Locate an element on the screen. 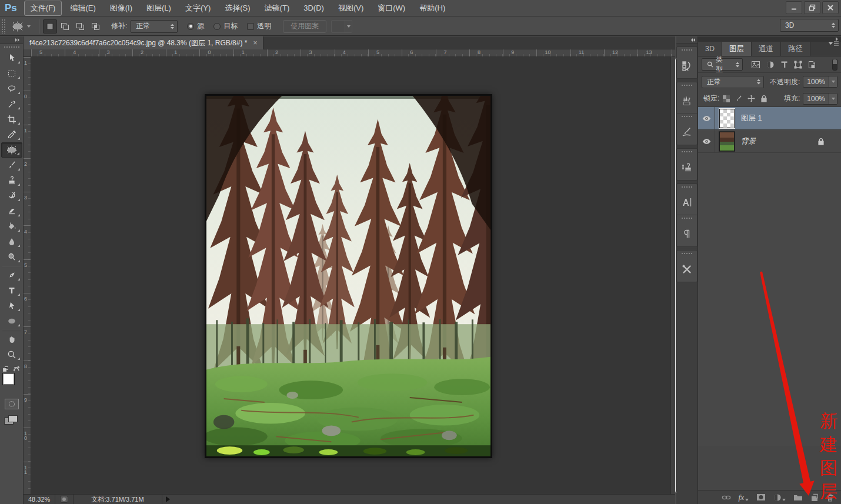 The height and width of the screenshot is (504, 841). brush-panel-button is located at coordinates (687, 98).